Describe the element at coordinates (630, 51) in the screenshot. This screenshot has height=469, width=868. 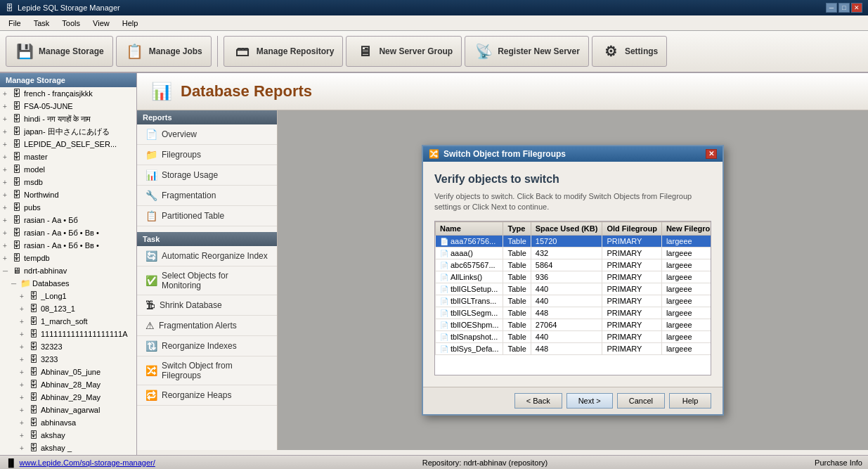
I see `settings-button: ⚙ Settings` at that location.